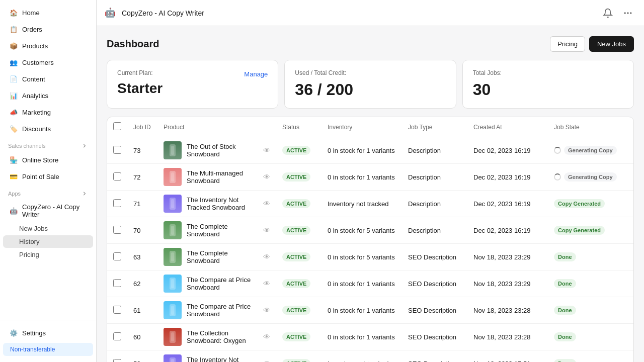 This screenshot has height=362, width=644. I want to click on copyzero-icon: 🤖, so click(14, 211).